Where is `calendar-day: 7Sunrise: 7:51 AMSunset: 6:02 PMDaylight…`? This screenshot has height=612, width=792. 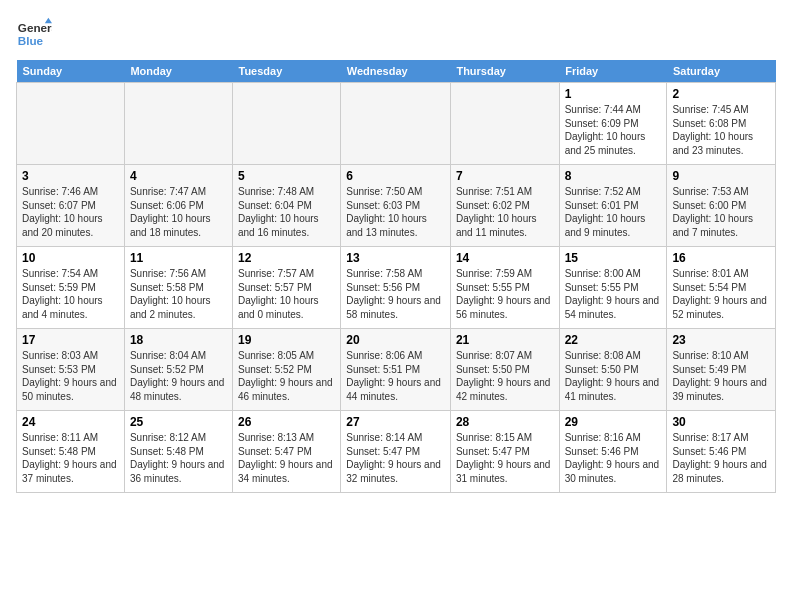
calendar-day: 7Sunrise: 7:51 AMSunset: 6:02 PMDaylight… is located at coordinates (504, 206).